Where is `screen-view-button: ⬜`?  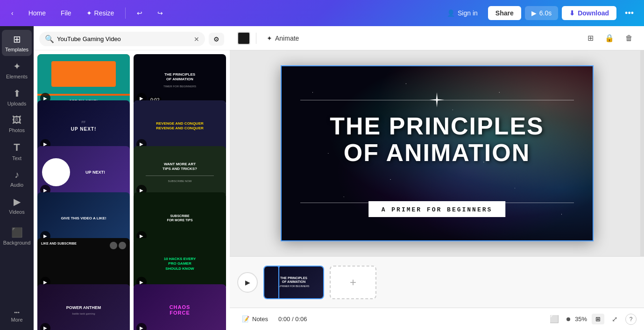
screen-view-button: ⬜ is located at coordinates (554, 319).